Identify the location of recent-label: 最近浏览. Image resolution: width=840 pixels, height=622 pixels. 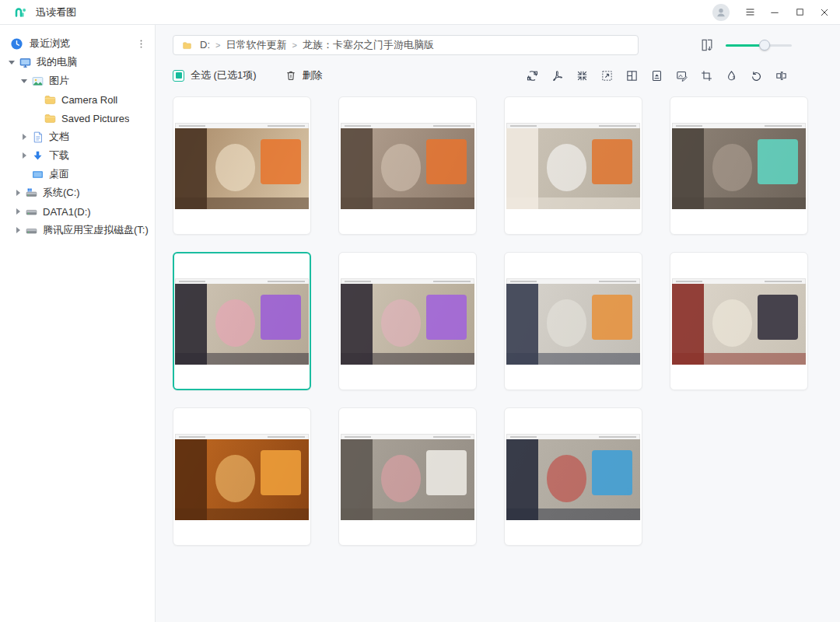
(81, 44).